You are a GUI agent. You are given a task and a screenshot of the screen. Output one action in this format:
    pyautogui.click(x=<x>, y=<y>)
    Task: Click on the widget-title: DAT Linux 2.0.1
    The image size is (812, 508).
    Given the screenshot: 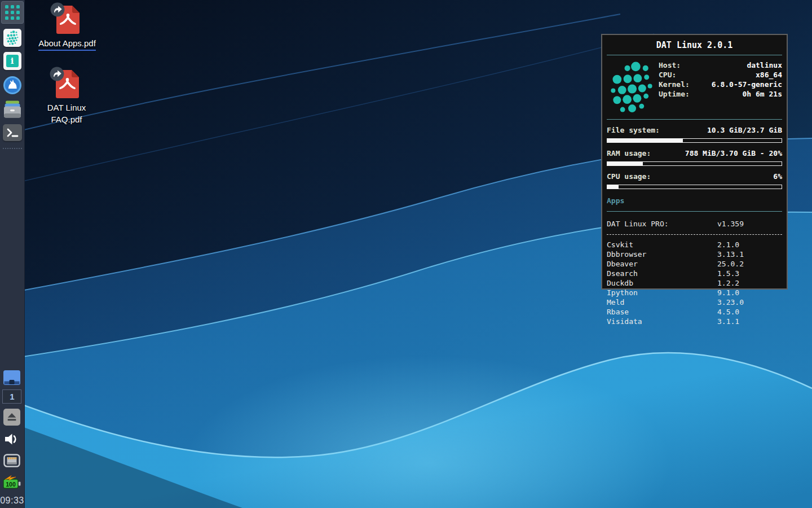 What is the action you would take?
    pyautogui.click(x=695, y=46)
    